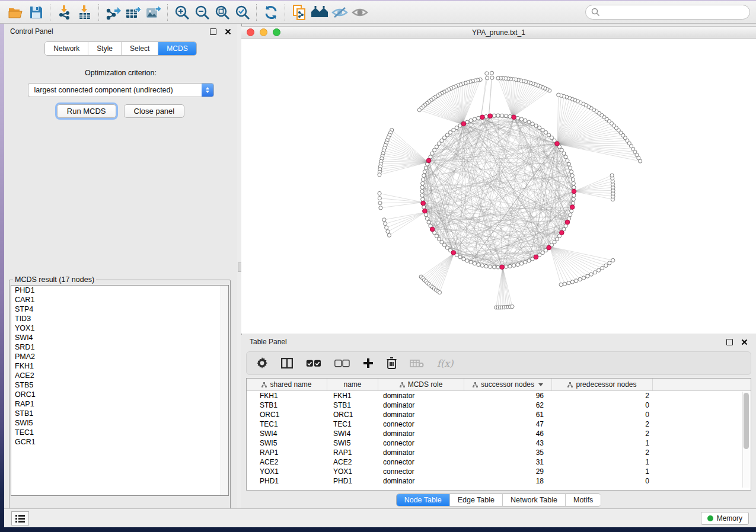 This screenshot has height=532, width=756. What do you see at coordinates (353, 434) in the screenshot?
I see `cell-name: SWI4` at bounding box center [353, 434].